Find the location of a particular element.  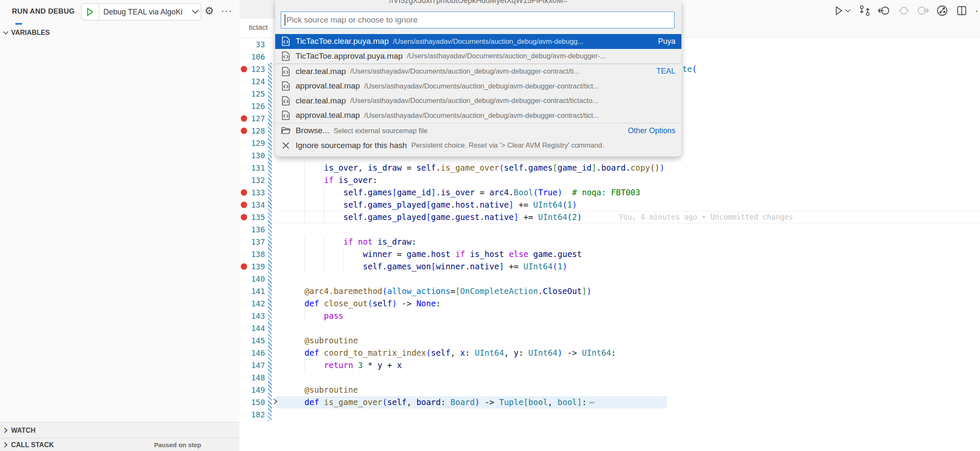

line-number: 135 is located at coordinates (256, 217).